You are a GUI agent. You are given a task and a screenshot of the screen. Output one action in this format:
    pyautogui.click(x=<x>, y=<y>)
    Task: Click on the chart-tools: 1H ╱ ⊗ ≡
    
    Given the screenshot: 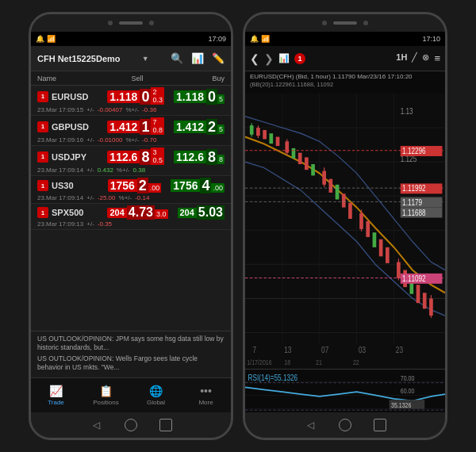 What is the action you would take?
    pyautogui.click(x=418, y=59)
    